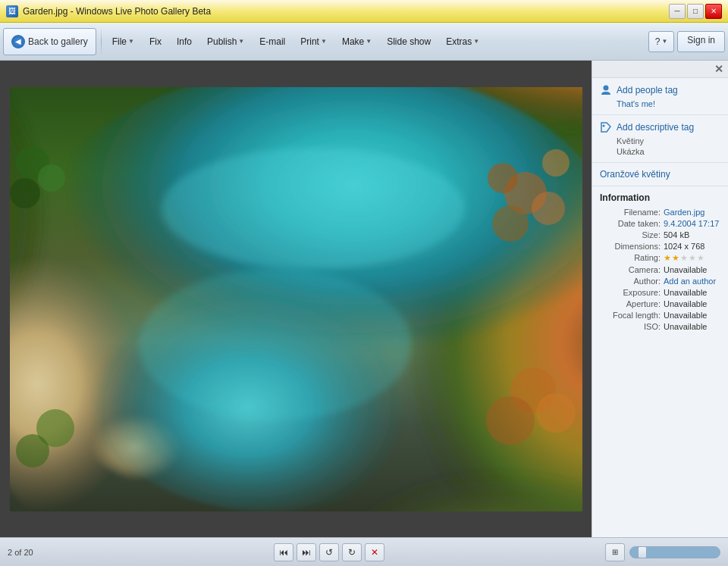 This screenshot has height=566, width=728. Describe the element at coordinates (660, 362) in the screenshot. I see `info-section: Information Filename: Garden.jpg Date ta…` at that location.